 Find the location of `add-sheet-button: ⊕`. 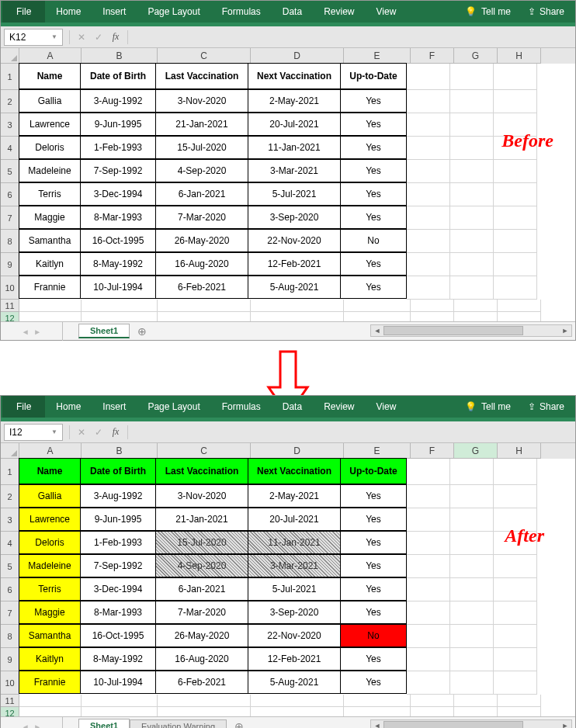

add-sheet-button: ⊕ is located at coordinates (239, 725).